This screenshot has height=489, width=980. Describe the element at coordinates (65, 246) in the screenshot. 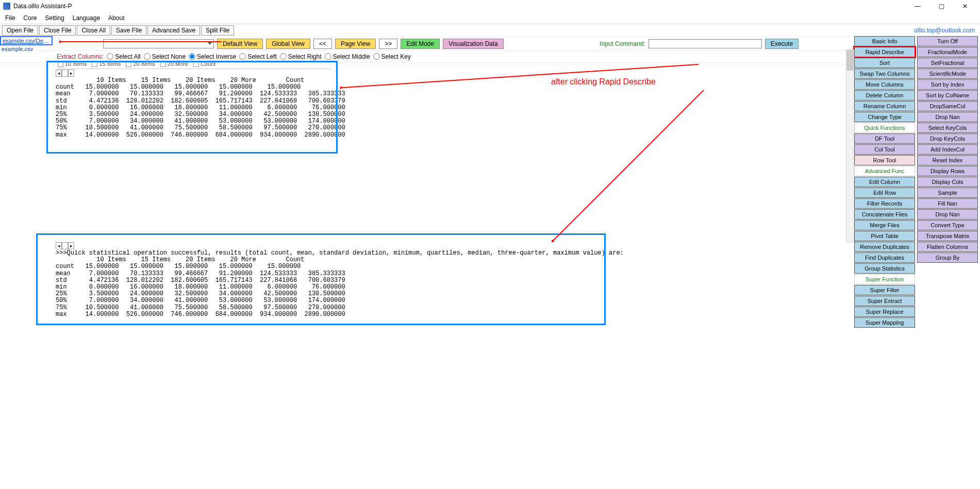

I see `sheet-tab-scroller-bottom: ◂ ▸` at that location.